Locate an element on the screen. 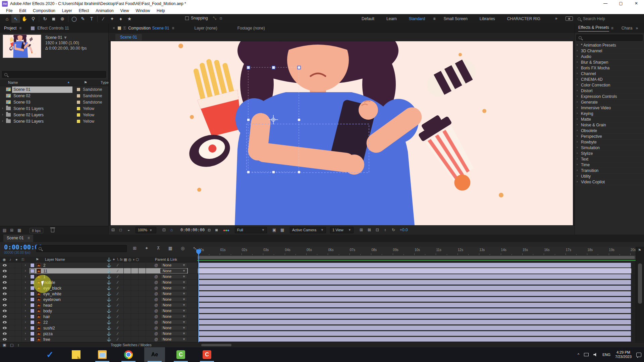 This screenshot has width=644, height=362. menu-layer: Layer is located at coordinates (67, 11).